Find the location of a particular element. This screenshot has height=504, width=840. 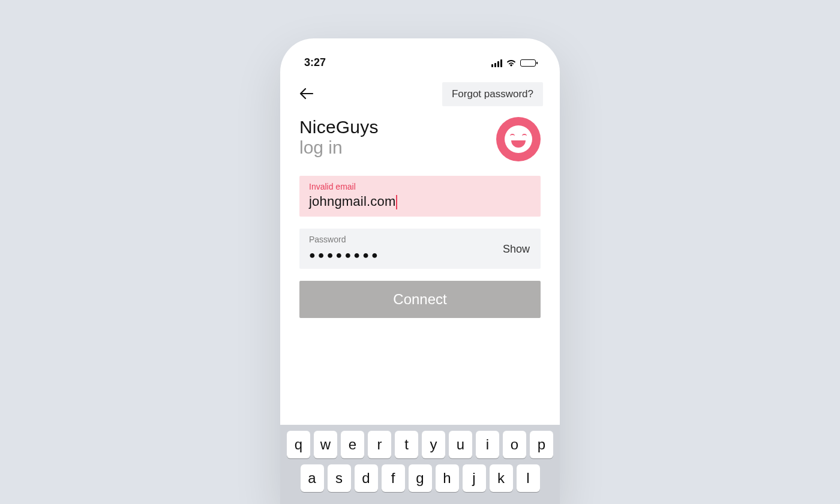

keyboard: qwertyuiop asdfghjkl is located at coordinates (420, 464).